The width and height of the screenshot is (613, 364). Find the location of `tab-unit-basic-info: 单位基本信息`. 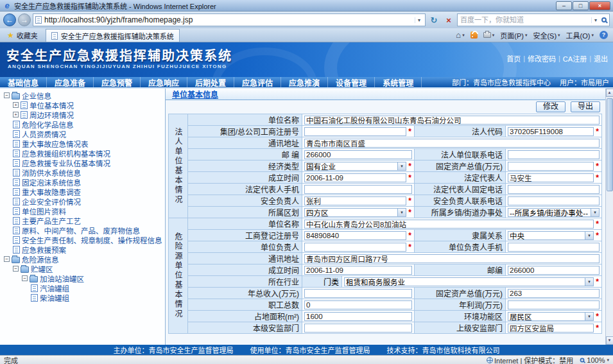

tab-unit-basic-info: 单位基本信息 is located at coordinates (195, 94).